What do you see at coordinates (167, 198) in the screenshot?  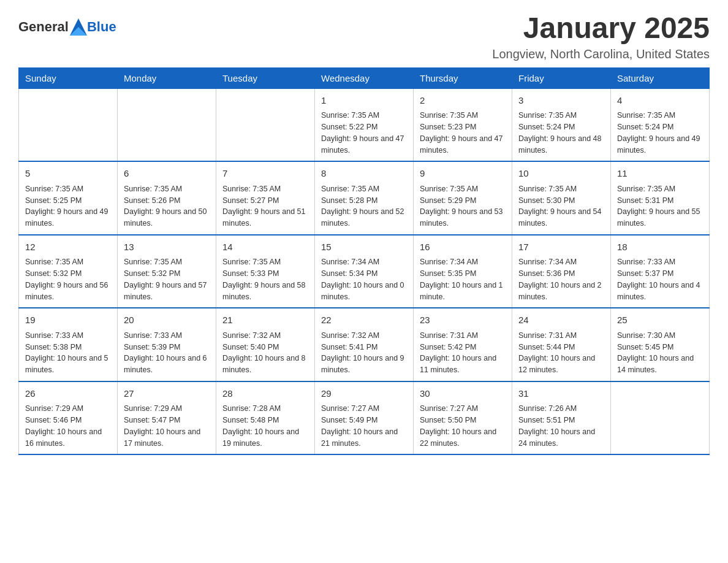 I see `calendar-cell: 6Sunrise: 7:35 AM Sunset: 5:26 PM Daylig…` at bounding box center [167, 198].